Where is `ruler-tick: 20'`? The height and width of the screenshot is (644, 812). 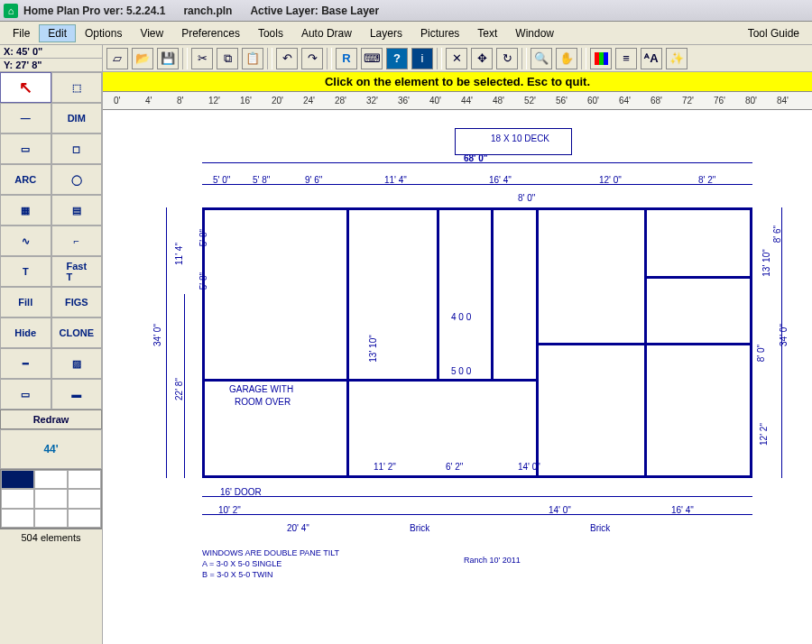 ruler-tick: 20' is located at coordinates (278, 101).